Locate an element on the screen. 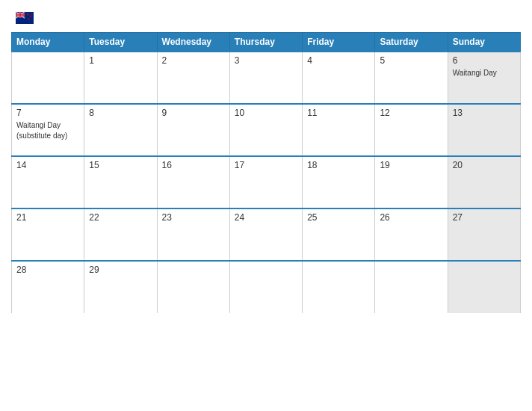 This screenshot has height=411, width=532. day-of-week-header: Monday is located at coordinates (48, 43).